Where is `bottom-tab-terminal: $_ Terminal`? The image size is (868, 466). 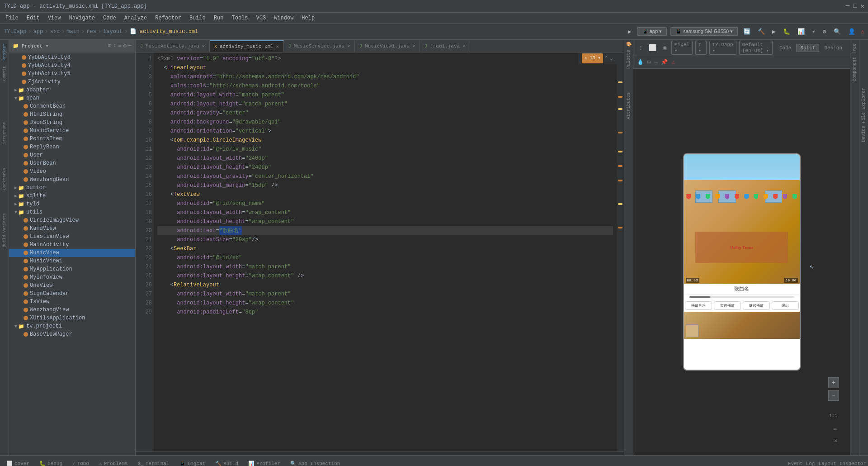 bottom-tab-terminal: $_ Terminal is located at coordinates (154, 463).